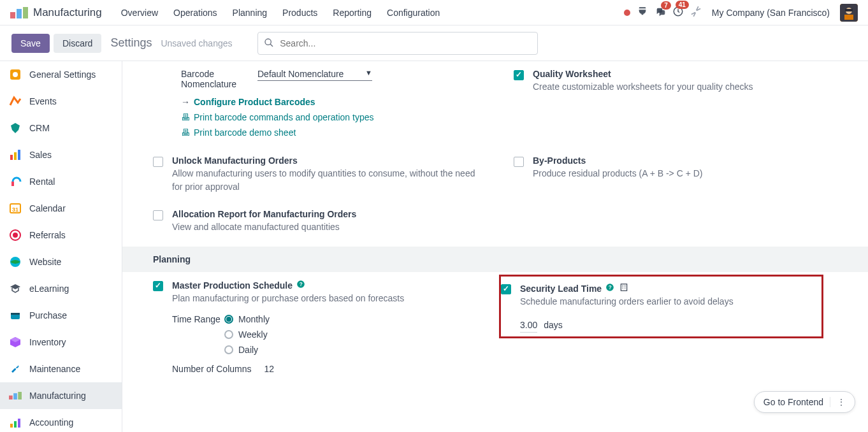 The height and width of the screenshot is (432, 868). What do you see at coordinates (212, 79) in the screenshot?
I see `barcode-nomenclature-label: Barcode Nomenclature` at bounding box center [212, 79].